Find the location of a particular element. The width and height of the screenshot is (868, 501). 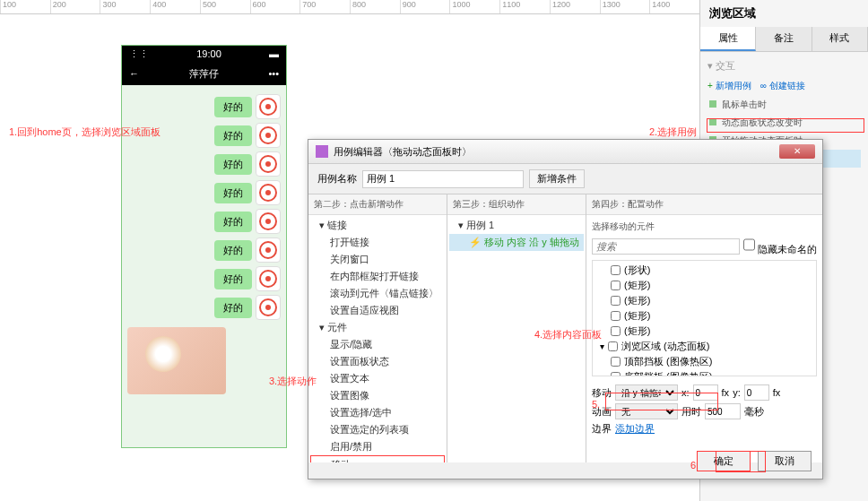

move-controls: 移动 沿 y 轴拖动 x:fx y:fx 动画 无 用时 毫秒 边界 is located at coordinates (705, 410).